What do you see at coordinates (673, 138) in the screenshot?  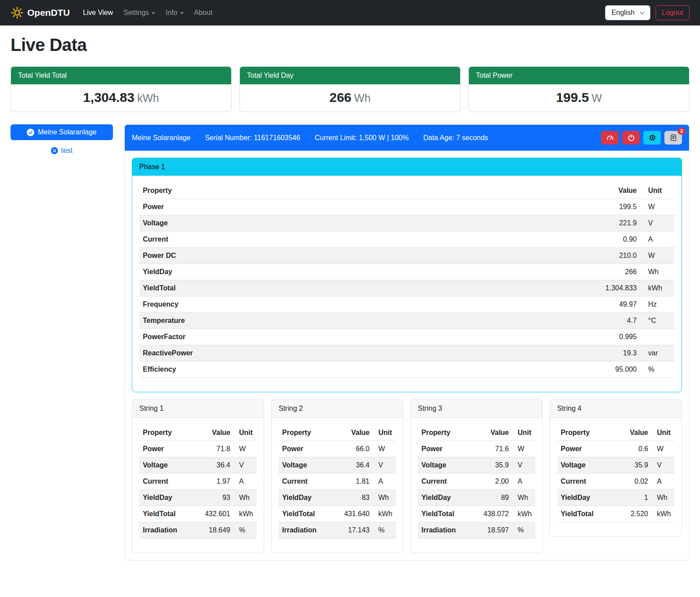 I see `event-log-button: 2` at bounding box center [673, 138].